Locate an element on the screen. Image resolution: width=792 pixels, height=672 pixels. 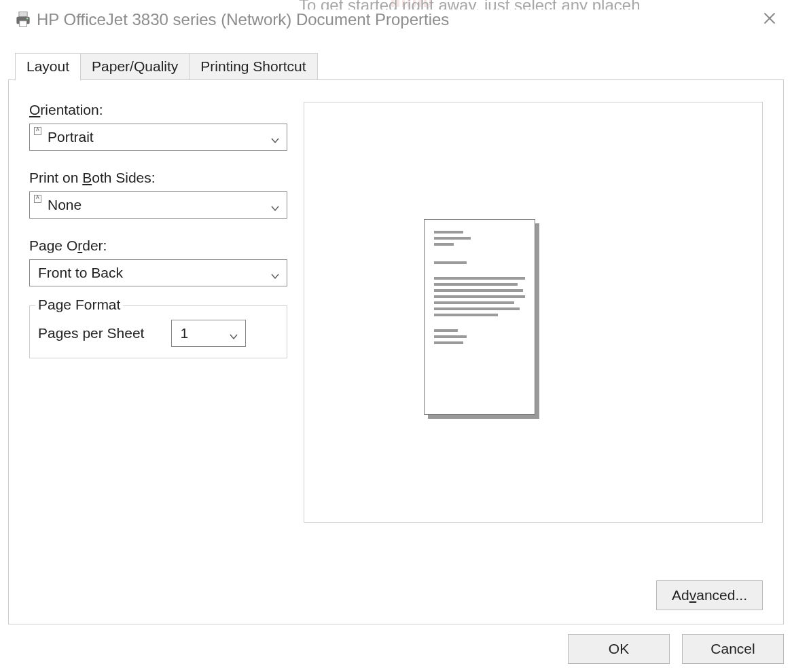
page-order-select: Front to Back is located at coordinates (158, 273).